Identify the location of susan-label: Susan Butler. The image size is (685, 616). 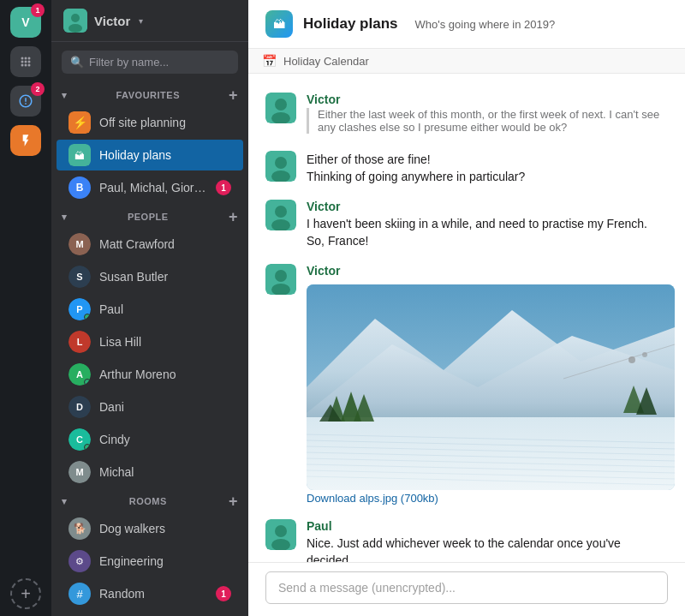
(165, 277).